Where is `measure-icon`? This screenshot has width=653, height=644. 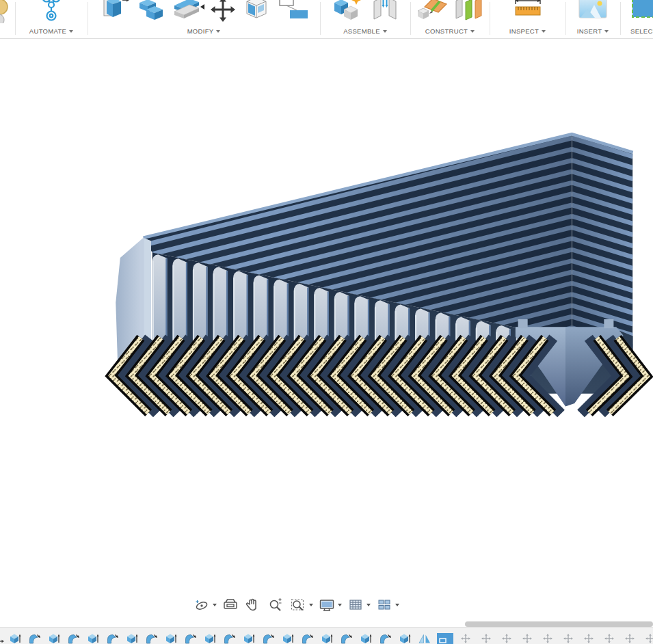
measure-icon is located at coordinates (528, 11).